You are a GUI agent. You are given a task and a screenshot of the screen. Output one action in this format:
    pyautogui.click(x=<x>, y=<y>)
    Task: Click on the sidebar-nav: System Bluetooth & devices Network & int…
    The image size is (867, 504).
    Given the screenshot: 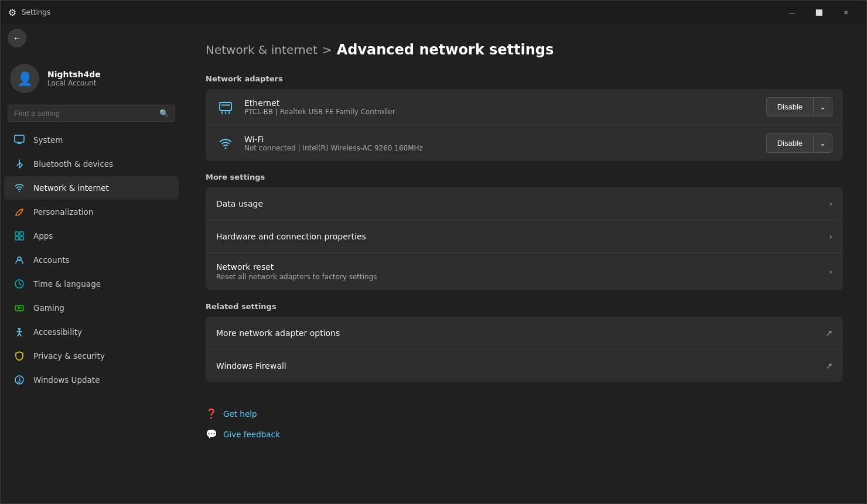 What is the action you would take?
    pyautogui.click(x=91, y=260)
    